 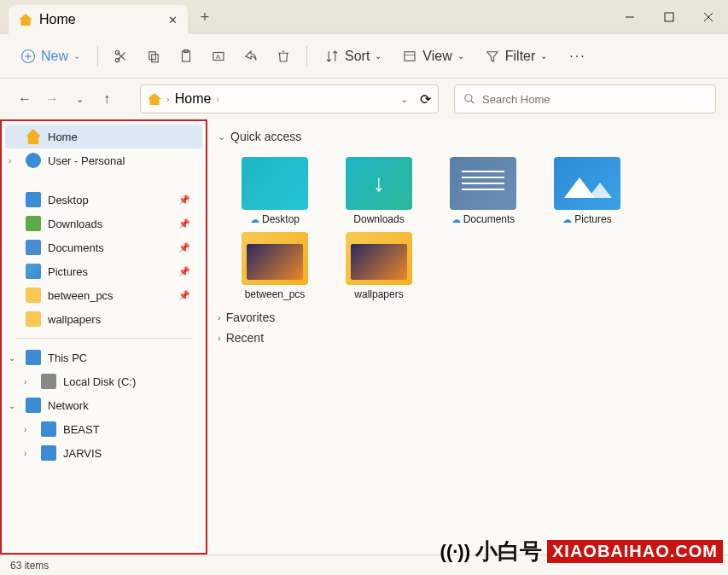 I want to click on sidebar-item-home: Home, so click(x=104, y=136).